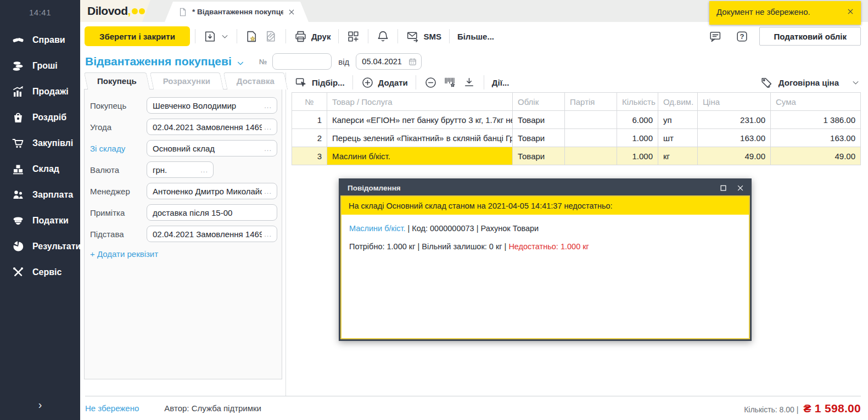 The width and height of the screenshot is (868, 420). What do you see at coordinates (312, 36) in the screenshot?
I see `print-button: Друк` at bounding box center [312, 36].